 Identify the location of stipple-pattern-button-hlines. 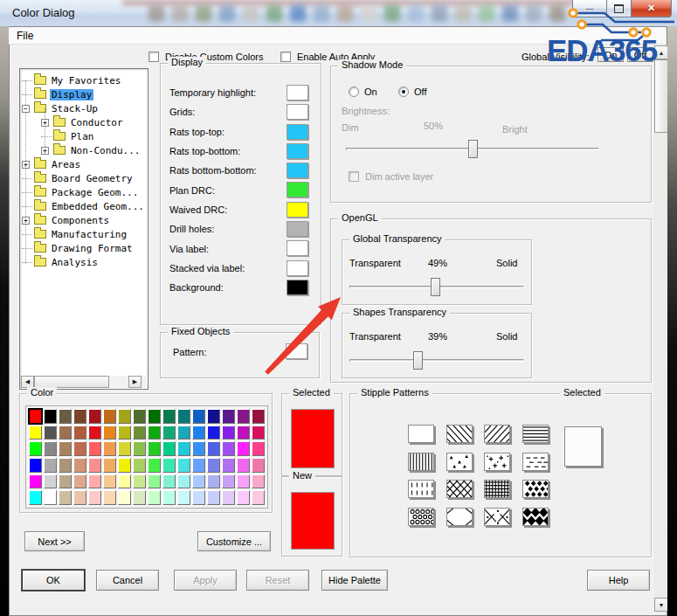
(535, 433).